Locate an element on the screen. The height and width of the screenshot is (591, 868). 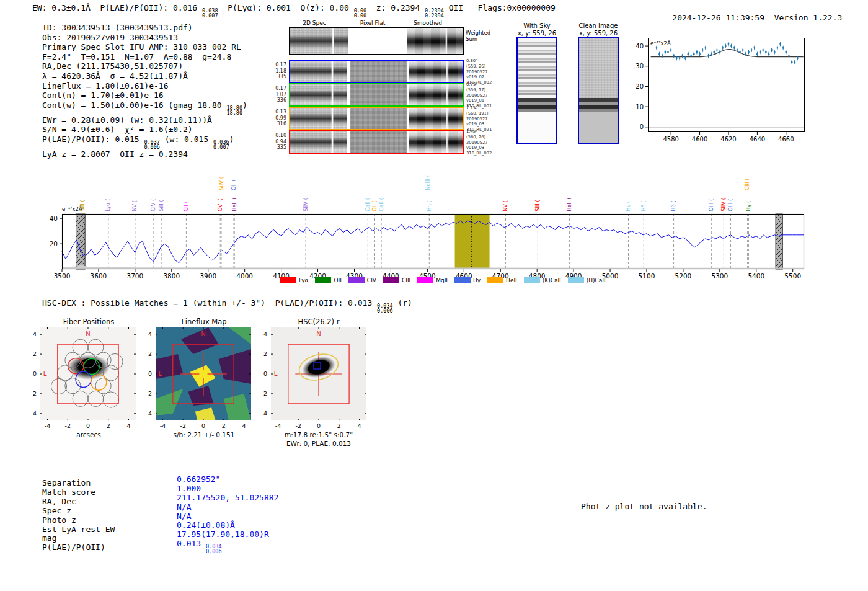
weighted-smoothed-image is located at coordinates (435, 41).